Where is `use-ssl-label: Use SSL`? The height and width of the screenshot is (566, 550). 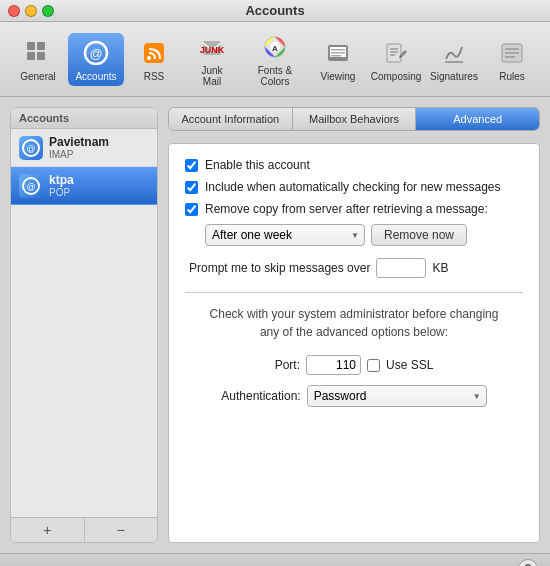
use-ssl-label: Use SSL is located at coordinates (410, 365).